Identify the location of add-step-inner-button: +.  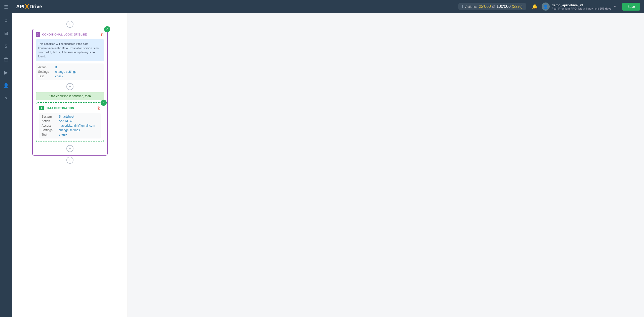
(70, 87).